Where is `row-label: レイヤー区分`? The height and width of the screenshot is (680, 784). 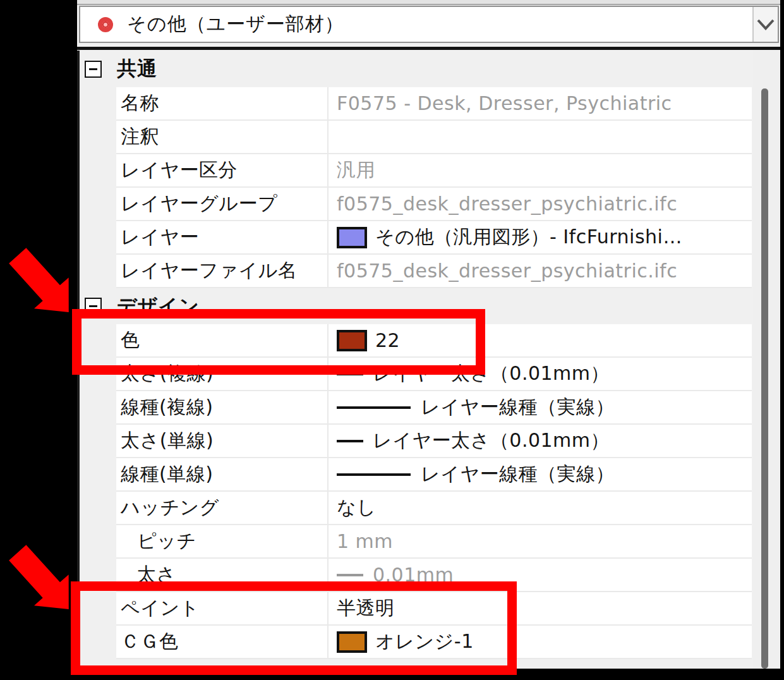
row-label: レイヤー区分 is located at coordinates (179, 171).